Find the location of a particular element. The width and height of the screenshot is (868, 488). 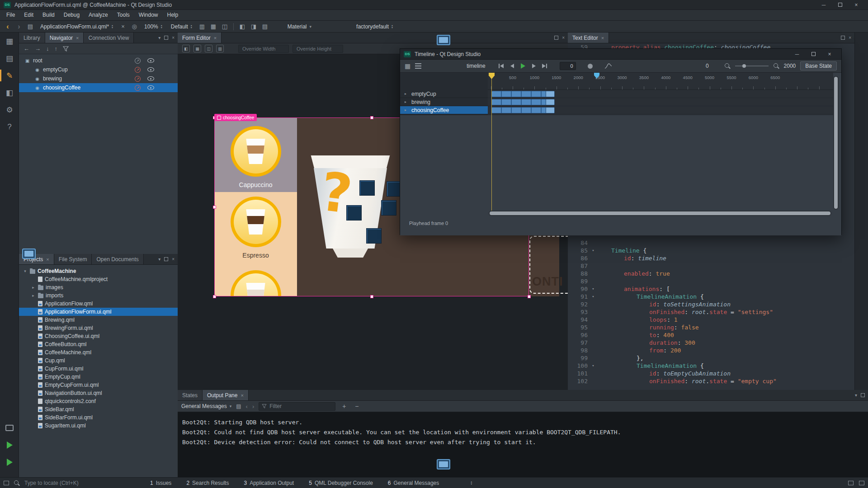

menu-window: Window is located at coordinates (148, 15).